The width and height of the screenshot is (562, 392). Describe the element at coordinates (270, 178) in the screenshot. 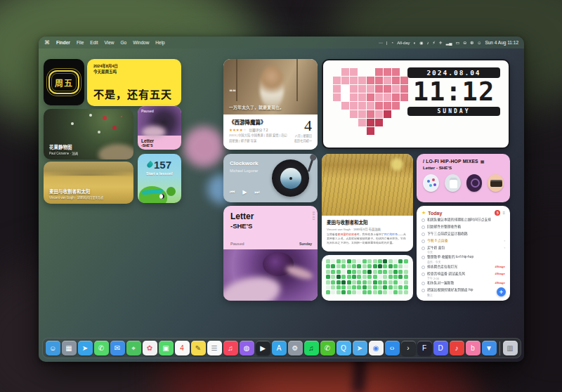

I see `music-widget-clockwork: Clockwork Michael Logozar ⏮ ▶ ⏭` at that location.